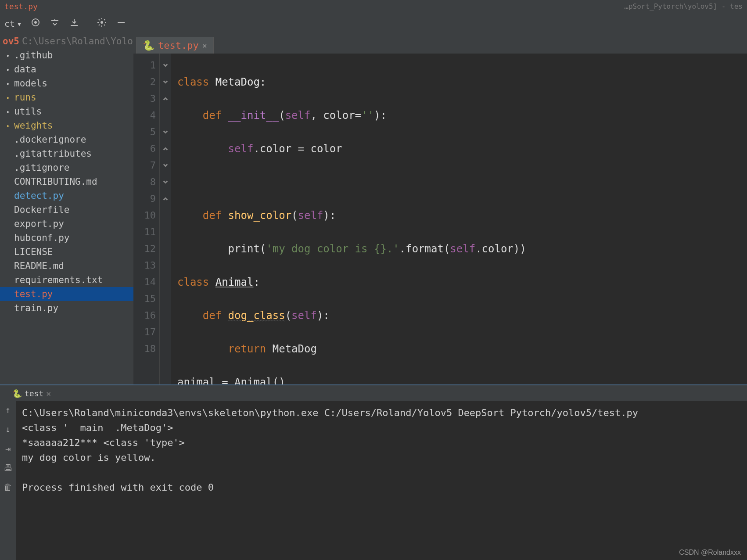  Describe the element at coordinates (67, 294) in the screenshot. I see `tree-item: test.py` at that location.